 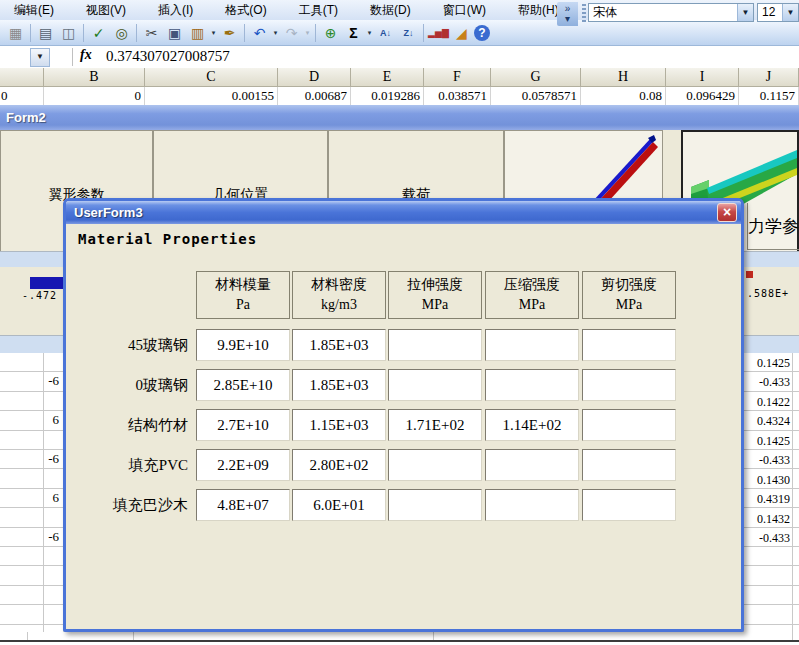 I want to click on material-value-field: 2.80E+02, so click(x=339, y=465).